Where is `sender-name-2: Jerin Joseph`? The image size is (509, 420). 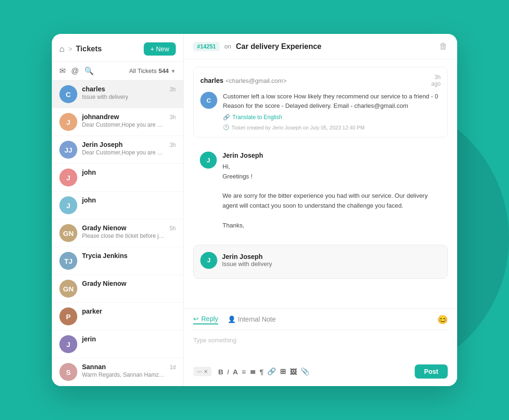 sender-name-2: Jerin Joseph is located at coordinates (332, 155).